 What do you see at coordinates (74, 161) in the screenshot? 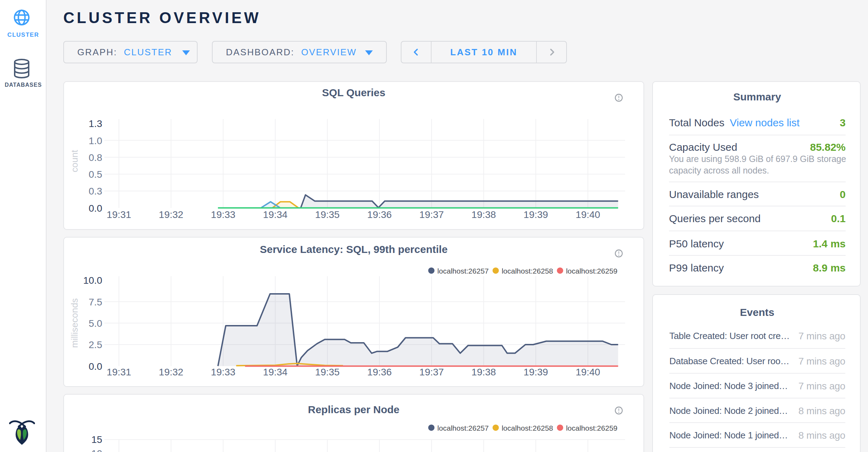
I see `svg-text: count` at bounding box center [74, 161].